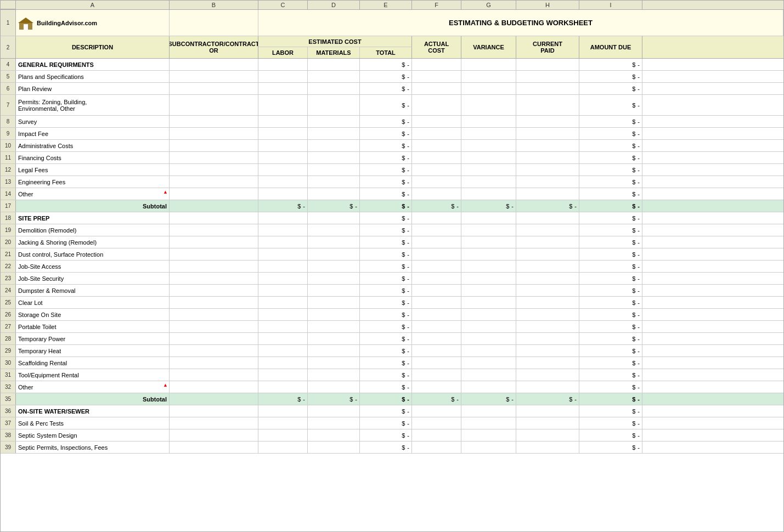 This screenshot has height=532, width=784. I want to click on cell-38-d, so click(334, 435).